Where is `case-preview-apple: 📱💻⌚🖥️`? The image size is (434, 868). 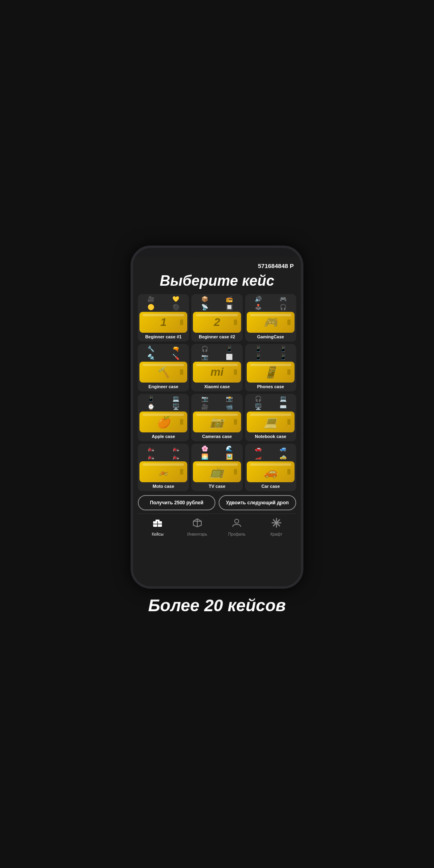 case-preview-apple: 📱💻⌚🖥️ is located at coordinates (163, 403).